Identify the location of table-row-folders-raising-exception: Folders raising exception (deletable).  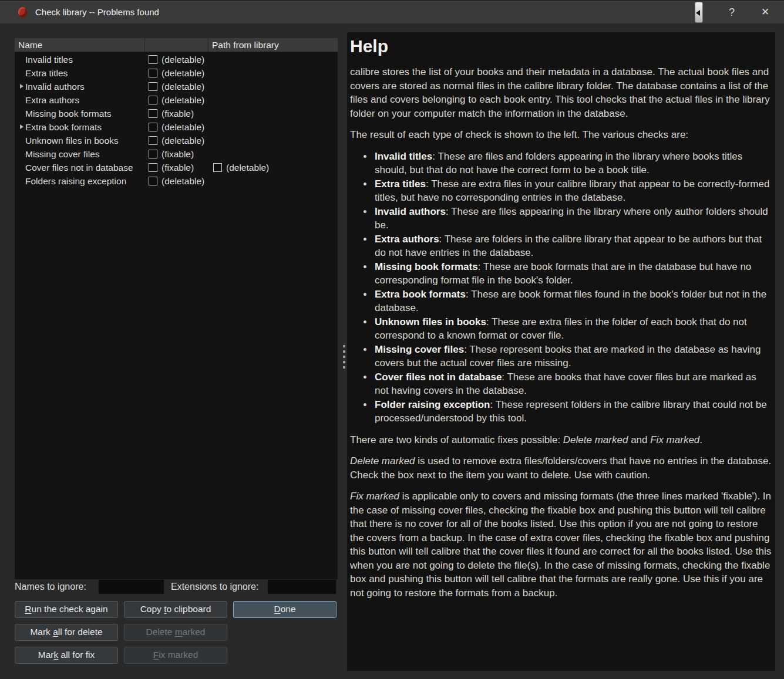
(176, 181).